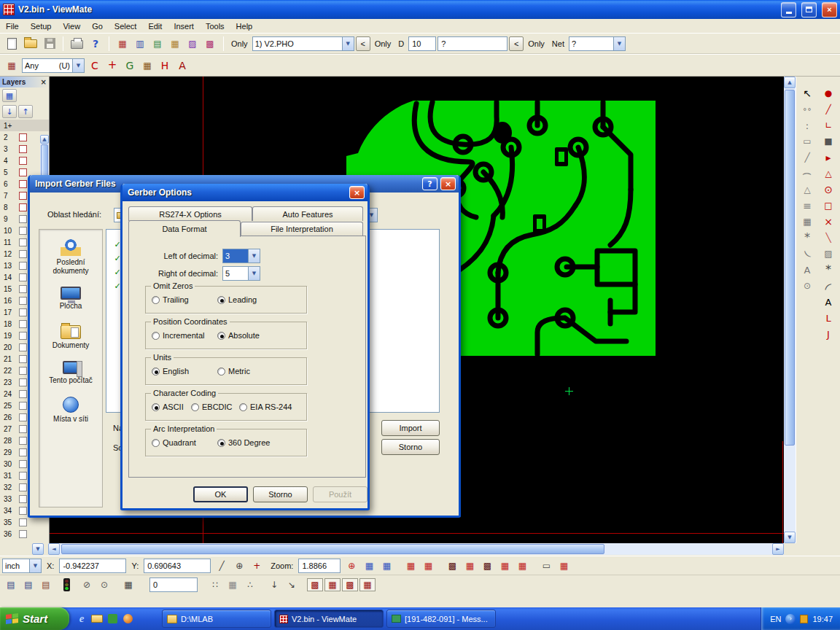 Image resolution: width=840 pixels, height=630 pixels. What do you see at coordinates (597, 44) in the screenshot?
I see `net-filter-combo: ? ▼` at bounding box center [597, 44].